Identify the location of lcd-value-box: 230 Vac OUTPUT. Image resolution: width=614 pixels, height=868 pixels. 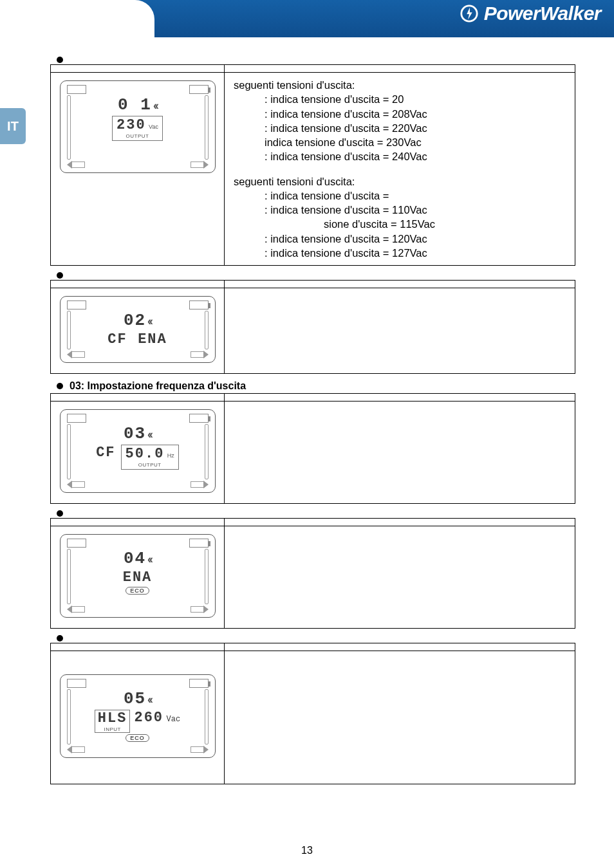
(138, 129).